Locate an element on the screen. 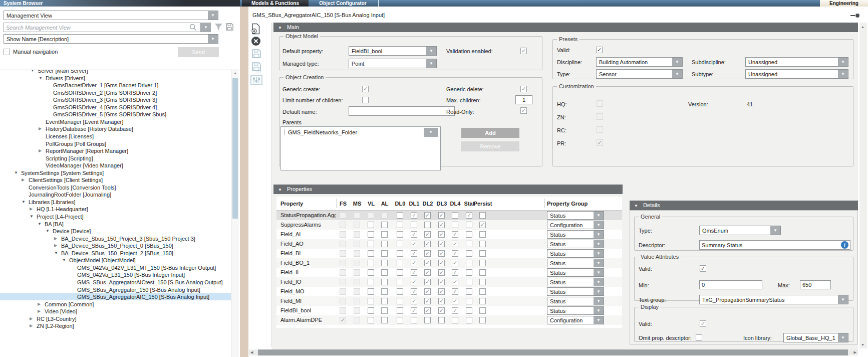 This screenshot has height=357, width=868. tree-item: GMS_042Va_042V_L31_MT_150 [S-Bus Integer… is located at coordinates (115, 268).